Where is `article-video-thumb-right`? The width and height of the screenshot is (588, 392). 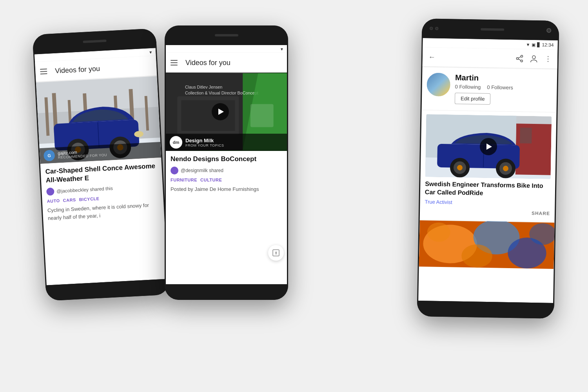 article-video-thumb-right is located at coordinates (488, 147).